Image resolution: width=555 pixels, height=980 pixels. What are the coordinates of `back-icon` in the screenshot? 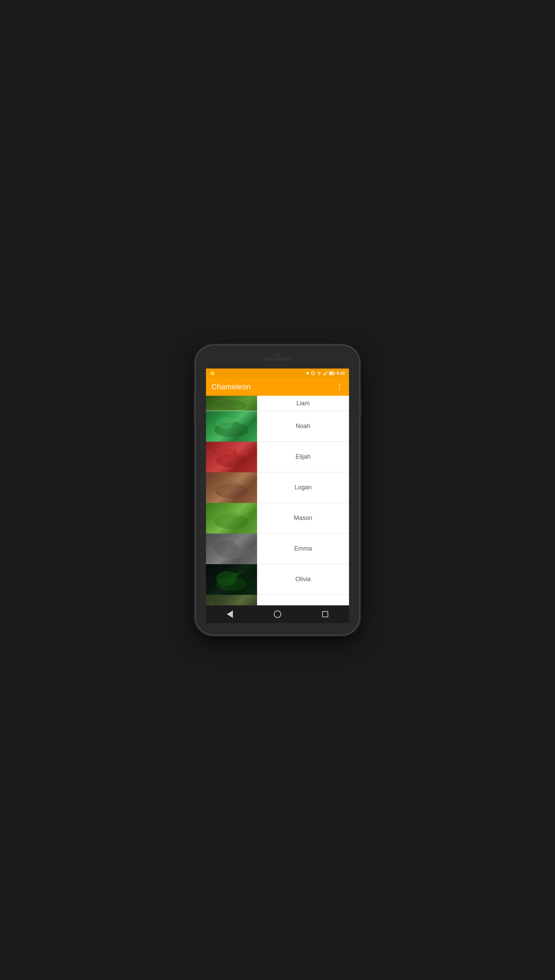 It's located at (230, 614).